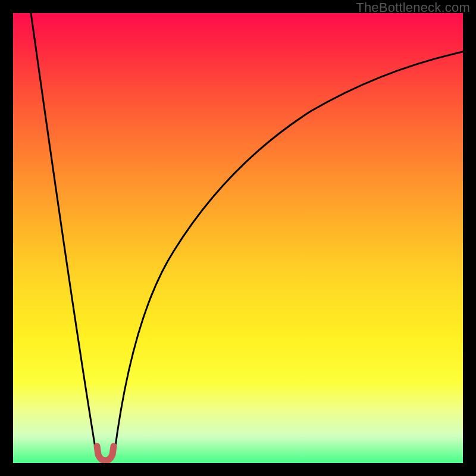  What do you see at coordinates (64, 234) in the screenshot?
I see `curve-left-path` at bounding box center [64, 234].